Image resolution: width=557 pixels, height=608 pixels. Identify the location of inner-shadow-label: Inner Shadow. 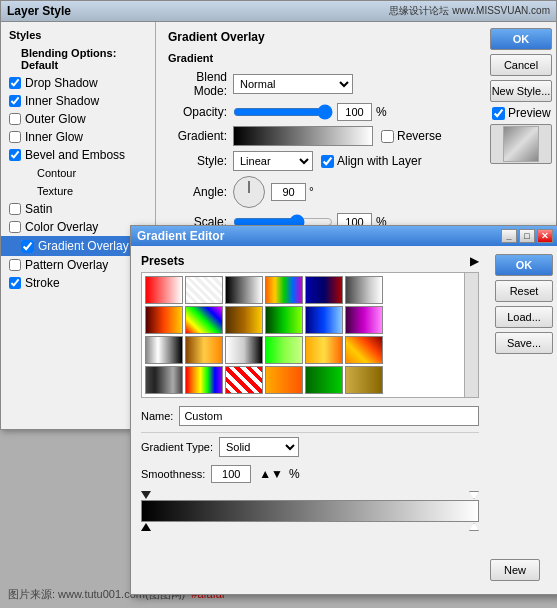
(62, 101).